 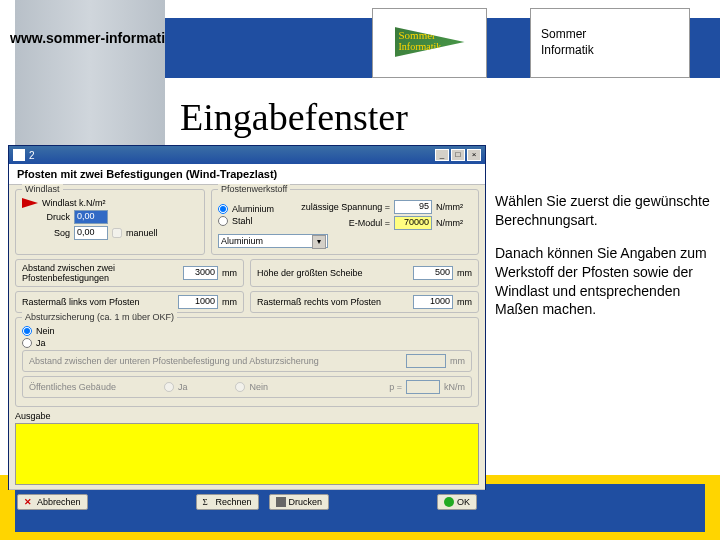 I want to click on mm-unit-3: mm, so click(x=230, y=302).